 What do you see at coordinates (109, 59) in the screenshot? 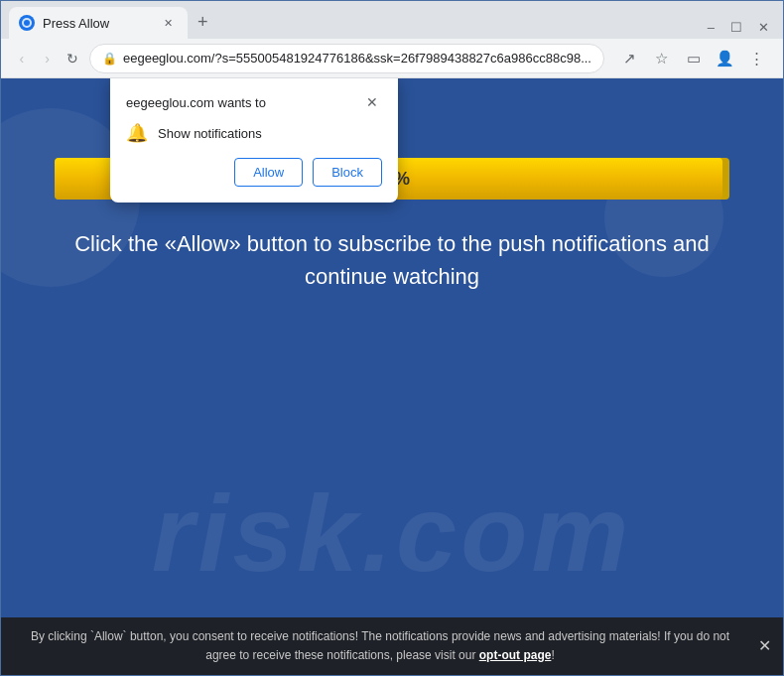
I see `lock-icon: 🔒` at bounding box center [109, 59].